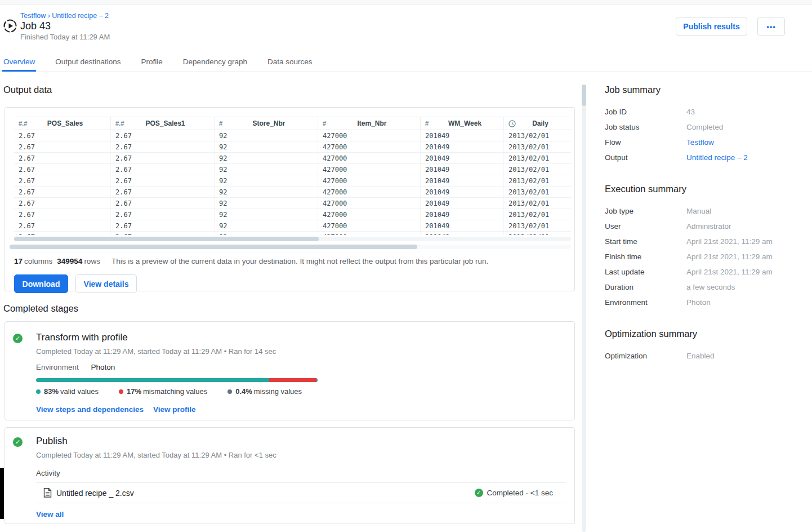  What do you see at coordinates (369, 123) in the screenshot?
I see `column-header-item-nbr: #Item_Nbr` at bounding box center [369, 123].